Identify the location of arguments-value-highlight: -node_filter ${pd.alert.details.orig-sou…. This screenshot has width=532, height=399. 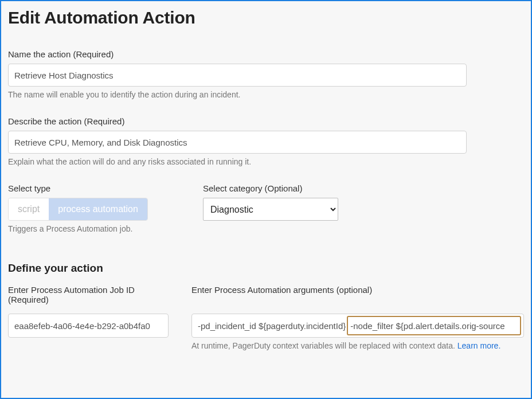
(434, 326).